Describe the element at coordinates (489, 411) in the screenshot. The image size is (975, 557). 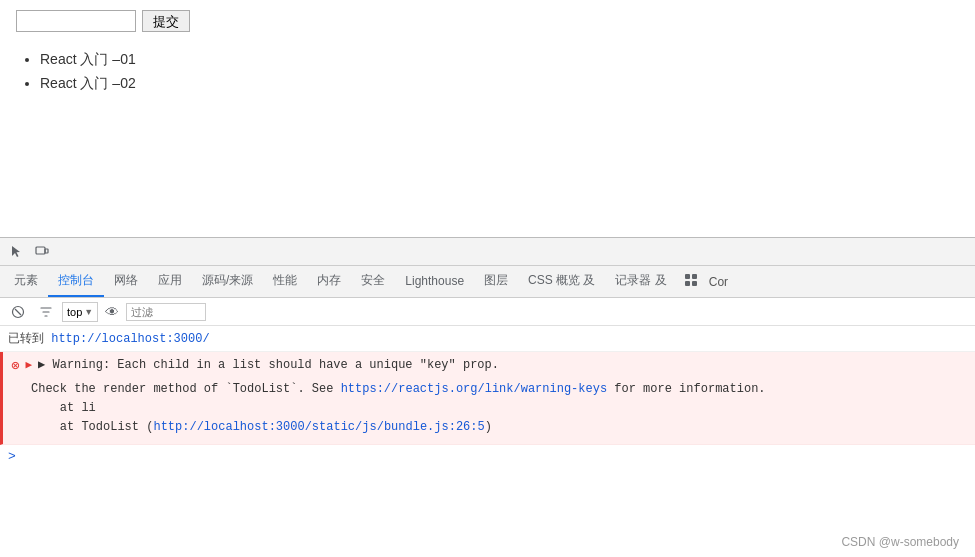
I see `error-details: Check the render method of `TodoList`. S…` at that location.